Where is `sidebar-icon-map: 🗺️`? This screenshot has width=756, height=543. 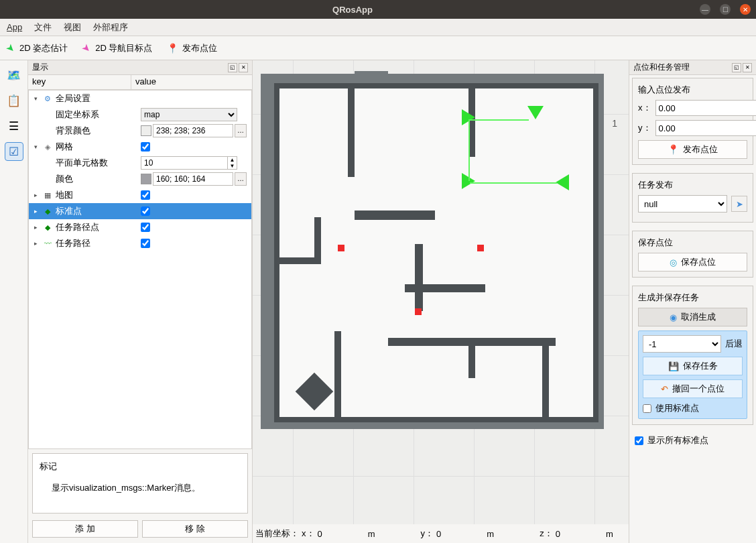 sidebar-icon-map: 🗺️ is located at coordinates (14, 75).